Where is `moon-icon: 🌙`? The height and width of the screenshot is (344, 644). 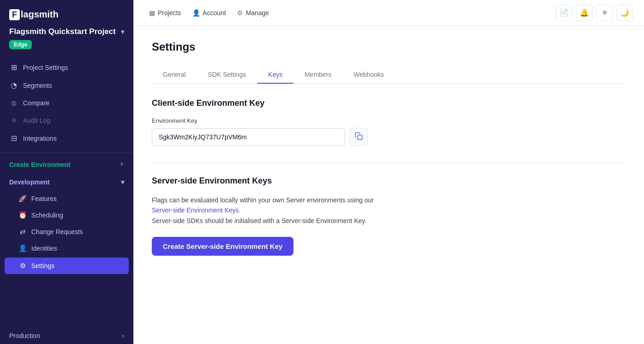
moon-icon: 🌙 is located at coordinates (625, 13).